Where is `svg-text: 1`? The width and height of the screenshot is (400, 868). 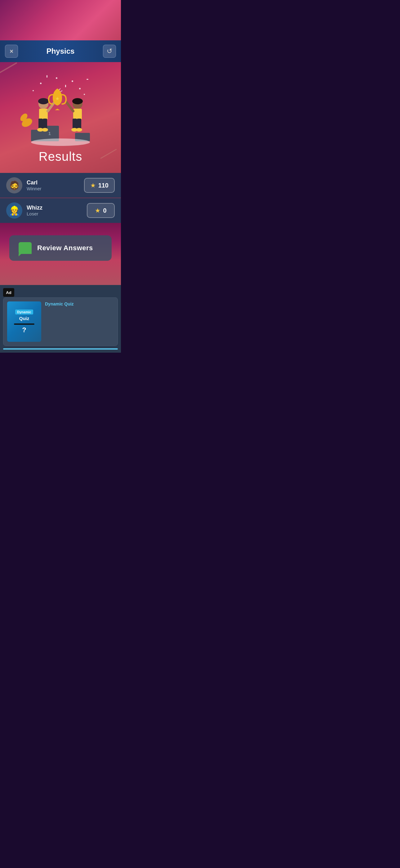 svg-text: 1 is located at coordinates (50, 133).